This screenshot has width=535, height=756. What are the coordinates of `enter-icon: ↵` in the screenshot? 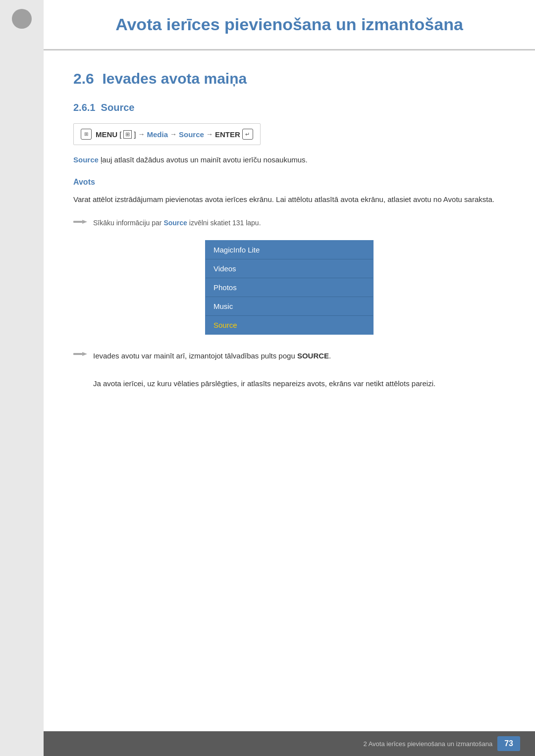 It's located at (248, 134).